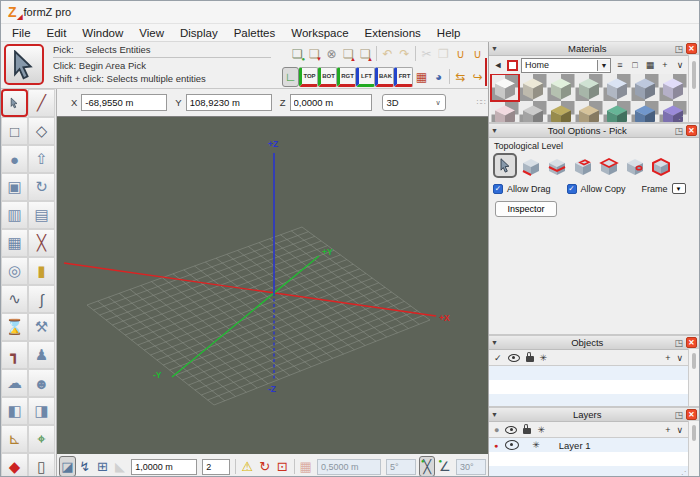  What do you see at coordinates (266, 466) in the screenshot?
I see `rotate-plane-button: ↻` at bounding box center [266, 466].